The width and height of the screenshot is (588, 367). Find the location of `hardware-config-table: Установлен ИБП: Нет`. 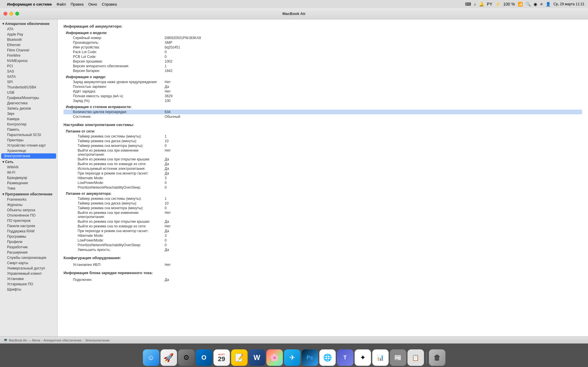

hardware-config-table: Установлен ИБП: Нет is located at coordinates (323, 265).